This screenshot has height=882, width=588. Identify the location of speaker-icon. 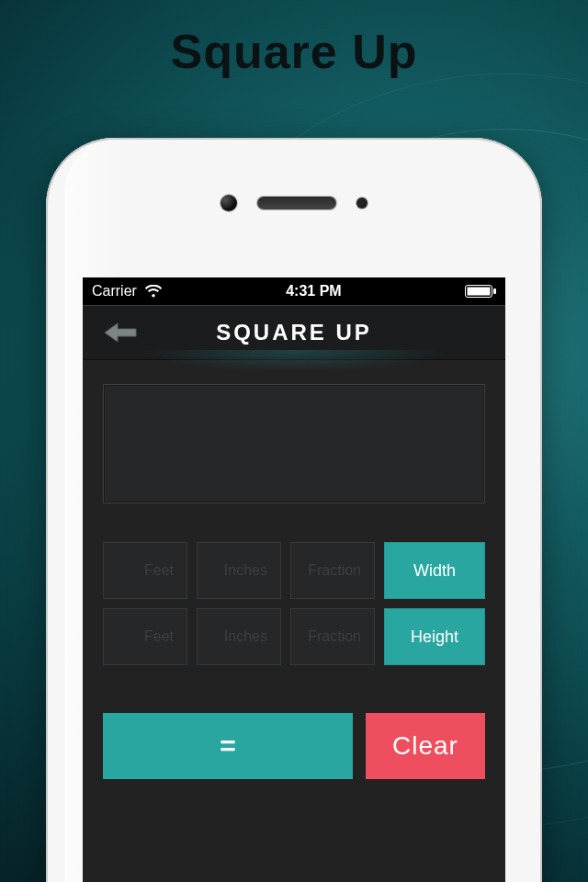
(297, 203).